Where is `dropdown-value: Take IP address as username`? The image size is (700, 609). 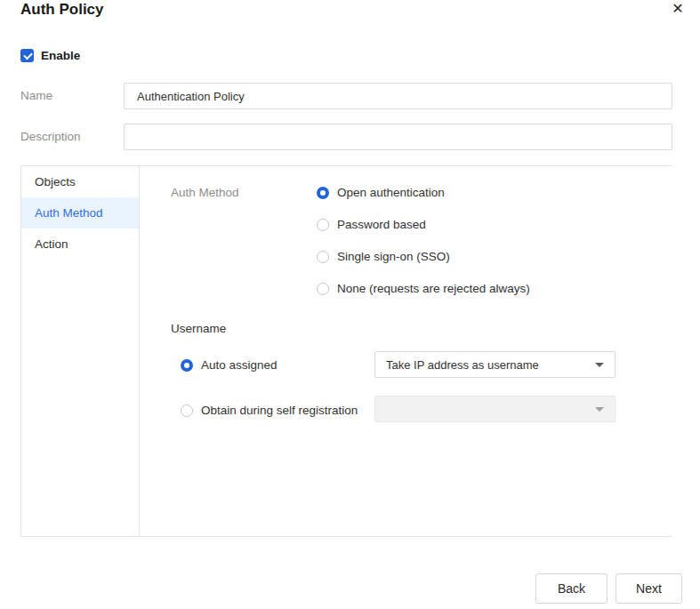
dropdown-value: Take IP address as username is located at coordinates (491, 365).